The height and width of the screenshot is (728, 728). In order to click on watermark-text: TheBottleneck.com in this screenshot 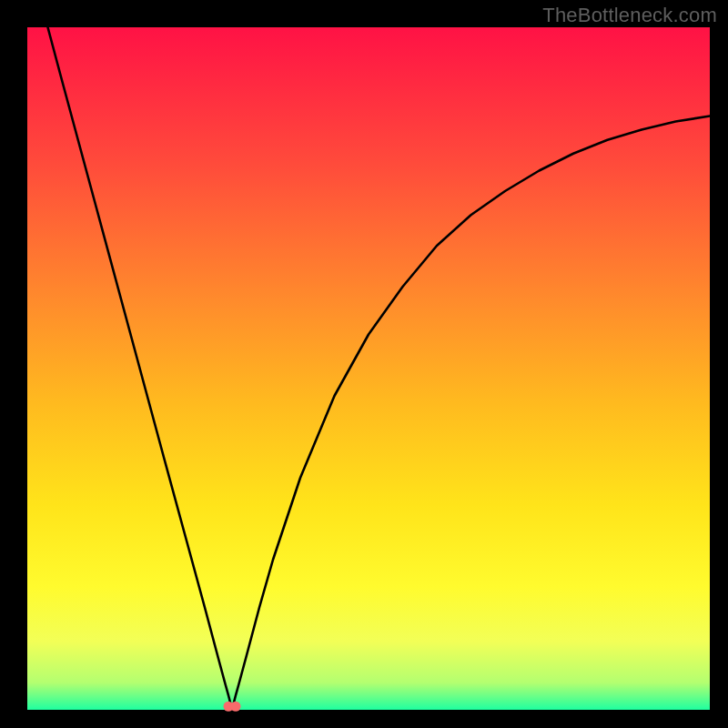, I will do `click(630, 15)`.